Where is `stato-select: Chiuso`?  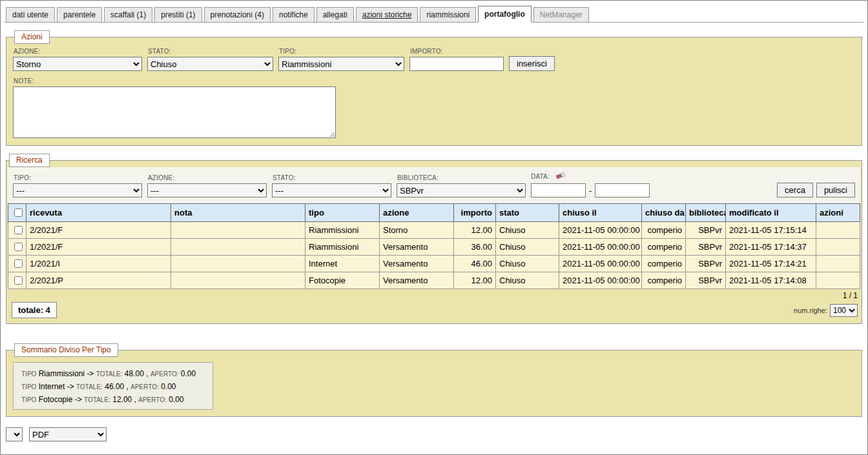 stato-select: Chiuso is located at coordinates (211, 64).